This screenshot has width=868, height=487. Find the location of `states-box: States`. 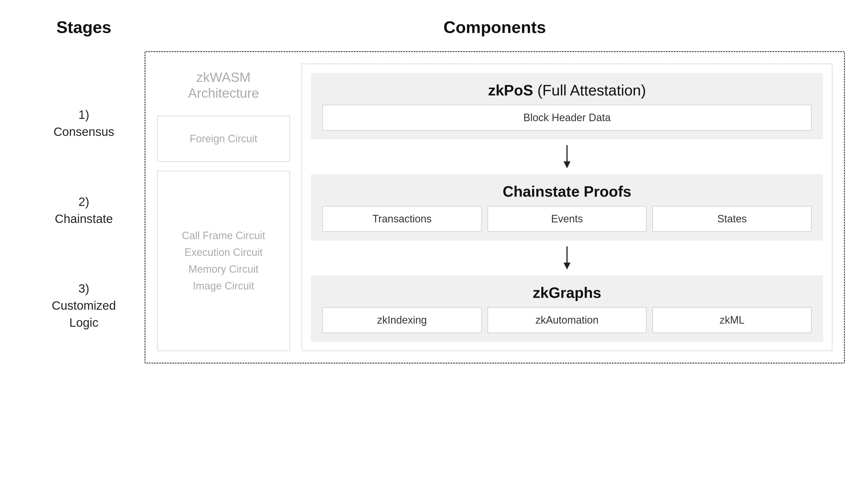

states-box: States is located at coordinates (732, 219).